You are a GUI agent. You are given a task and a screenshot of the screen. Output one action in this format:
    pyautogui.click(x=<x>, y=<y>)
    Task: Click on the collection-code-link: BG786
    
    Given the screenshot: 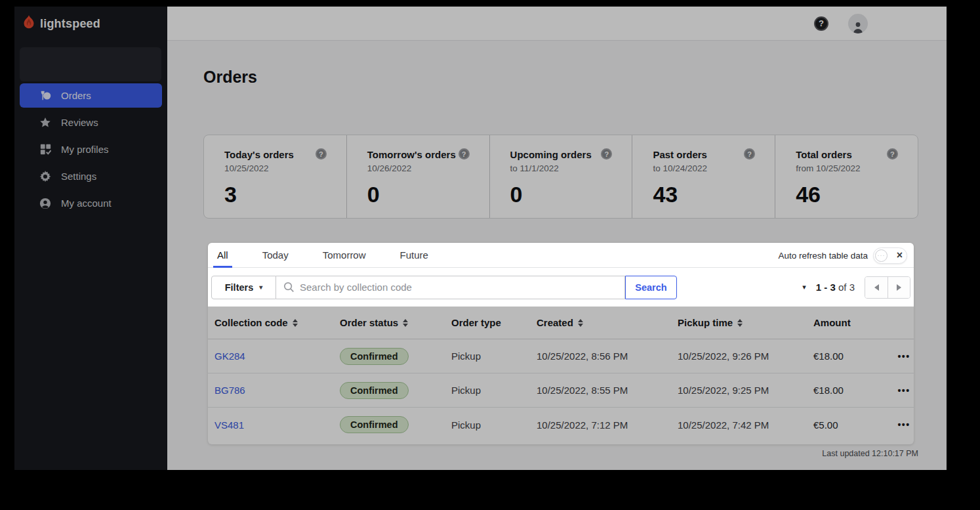 What is the action you would take?
    pyautogui.click(x=230, y=390)
    